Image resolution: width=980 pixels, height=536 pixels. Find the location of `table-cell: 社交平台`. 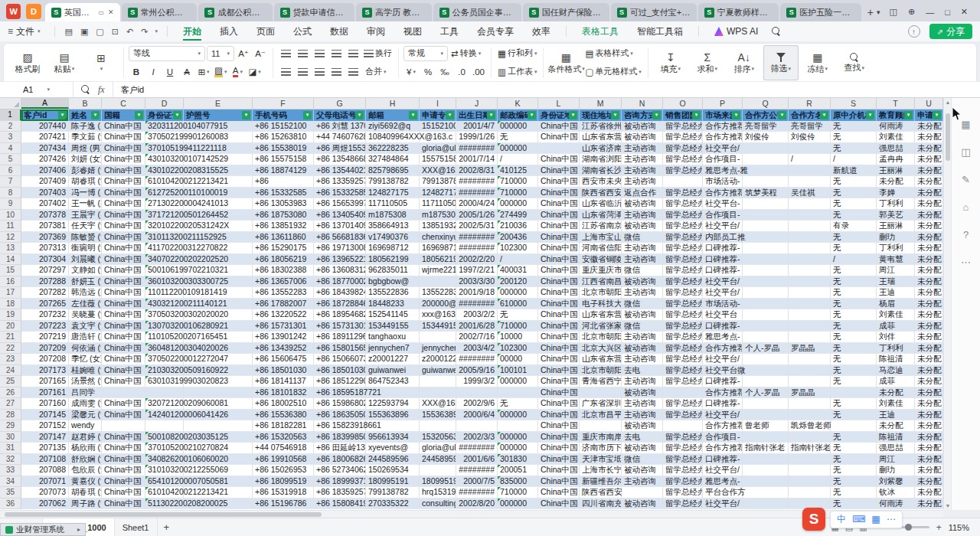

table-cell: 社交平台 is located at coordinates (723, 315).